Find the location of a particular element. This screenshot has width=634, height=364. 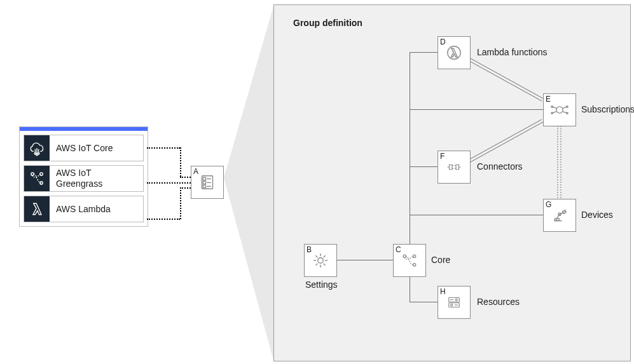

node-label: Devices is located at coordinates (597, 215).